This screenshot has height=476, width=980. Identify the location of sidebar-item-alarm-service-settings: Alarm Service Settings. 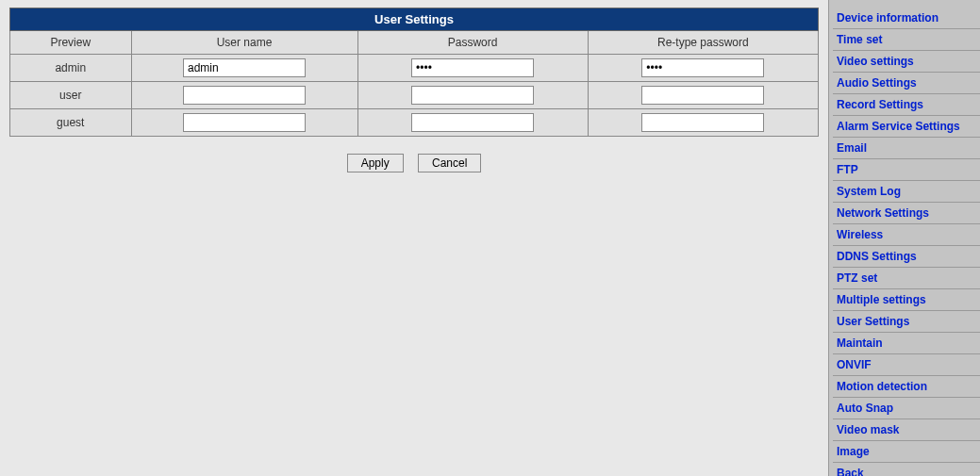
(906, 126).